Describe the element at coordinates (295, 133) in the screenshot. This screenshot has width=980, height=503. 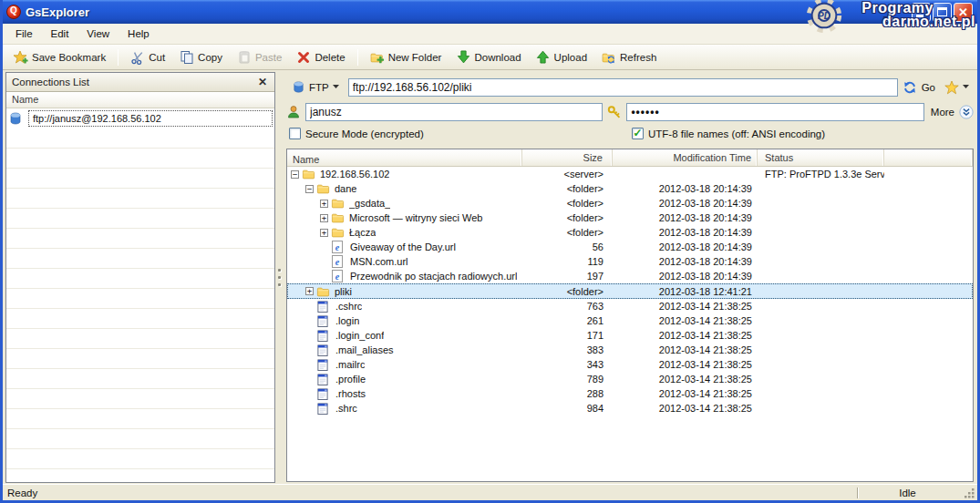
I see `secure-mode-checkbox` at that location.